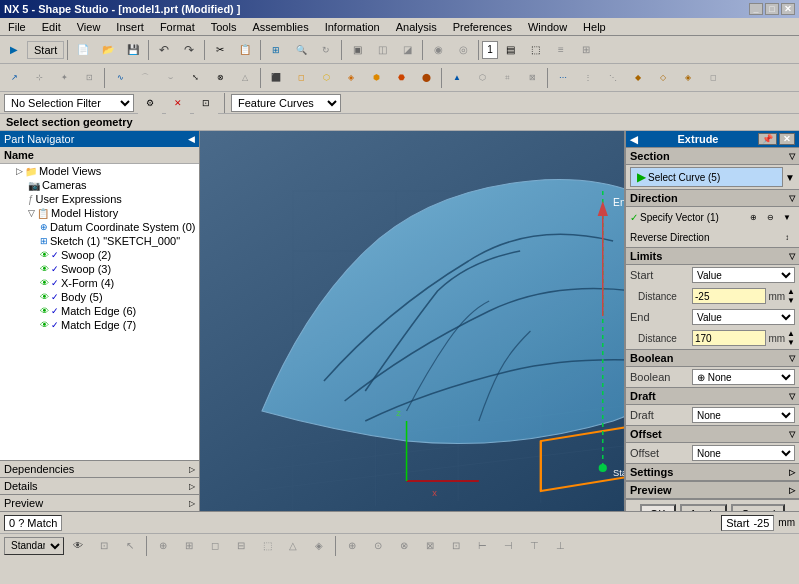 Image resolution: width=799 pixels, height=584 pixels. What do you see at coordinates (170, 78) in the screenshot?
I see `curve-btn3: ⌣` at bounding box center [170, 78].